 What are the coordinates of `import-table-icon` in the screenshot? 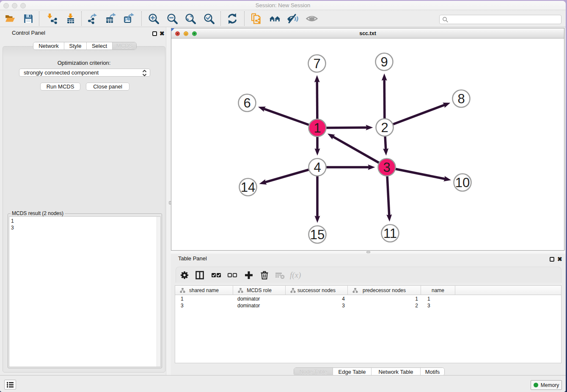 It's located at (71, 19).